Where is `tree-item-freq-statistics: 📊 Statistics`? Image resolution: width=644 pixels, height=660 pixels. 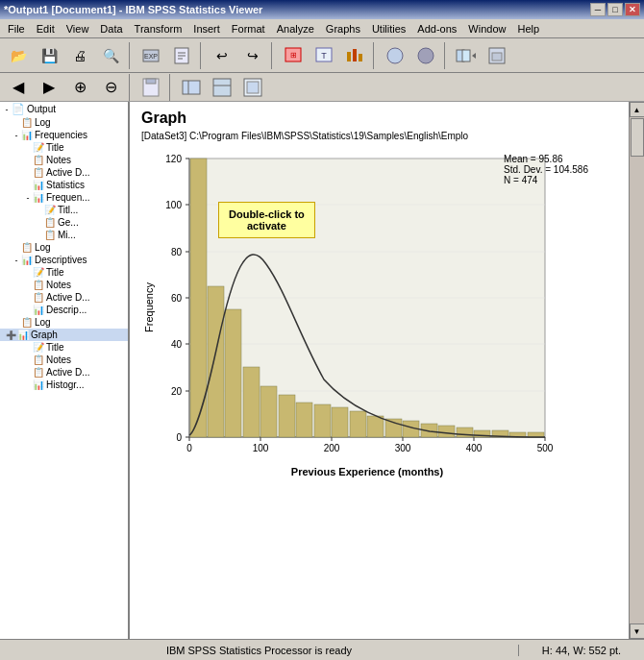
tree-item-freq-statistics: 📊 Statistics is located at coordinates (63, 184).